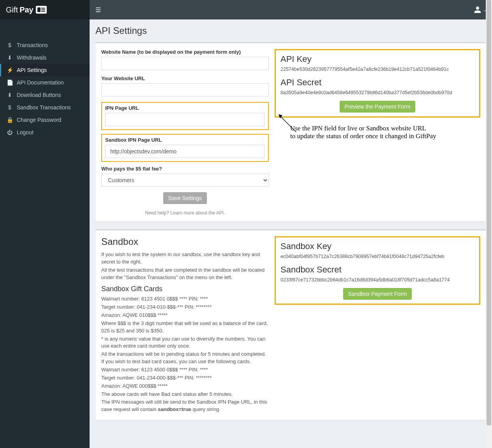 The image size is (492, 448). What do you see at coordinates (377, 131) in the screenshot?
I see `ipn-annotation: Use the IPN field for live or Sandbox we…` at bounding box center [377, 131].